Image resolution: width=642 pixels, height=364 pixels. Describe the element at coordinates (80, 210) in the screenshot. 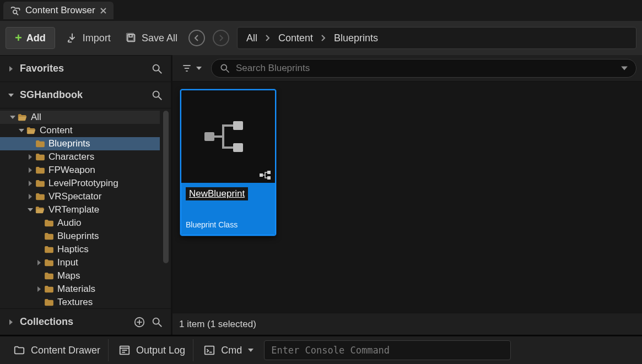

I see `tree-node: VRTemplate` at that location.